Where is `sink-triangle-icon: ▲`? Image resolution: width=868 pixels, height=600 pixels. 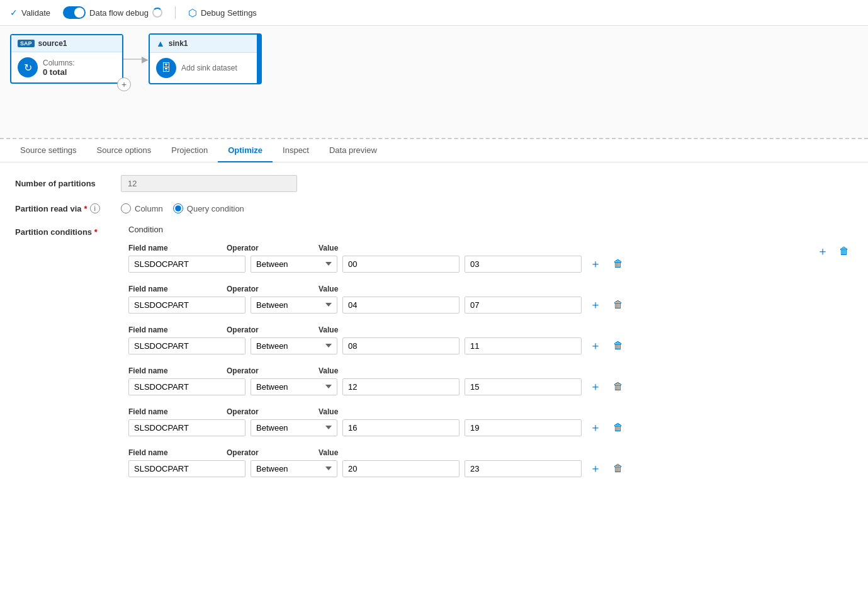 sink-triangle-icon: ▲ is located at coordinates (161, 43).